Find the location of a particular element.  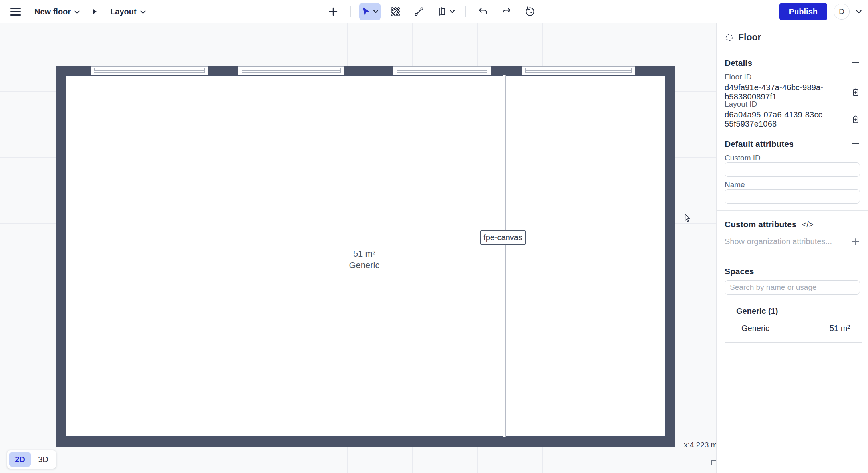

collapse-spaces-button is located at coordinates (856, 271).